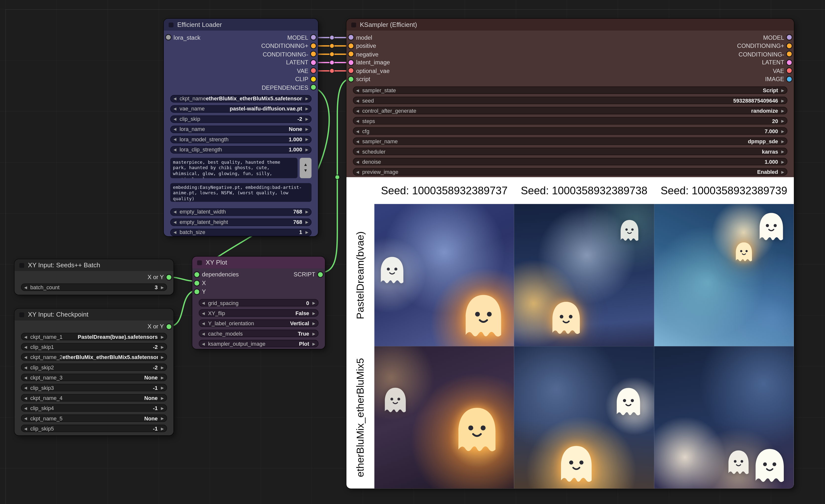 The image size is (825, 504). Describe the element at coordinates (241, 139) in the screenshot. I see `widget-lora-model-strength: ◀ lora_model_strength 1.000 ▶` at that location.